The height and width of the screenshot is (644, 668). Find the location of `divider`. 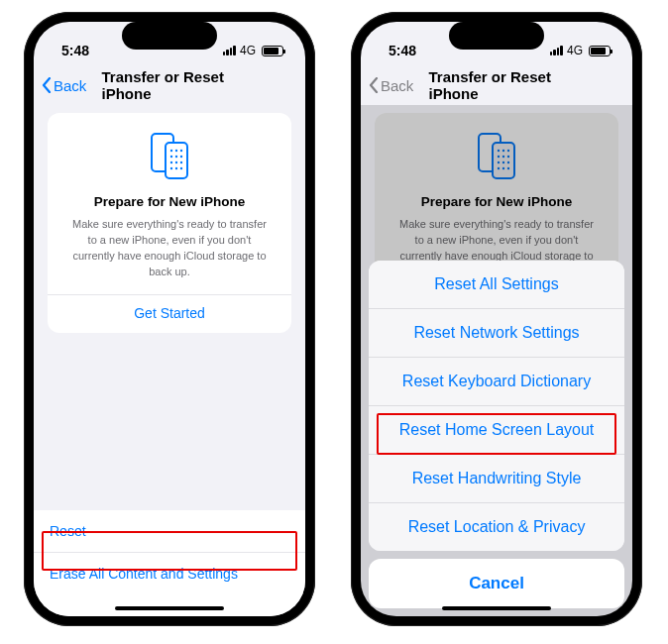

divider is located at coordinates (169, 295).